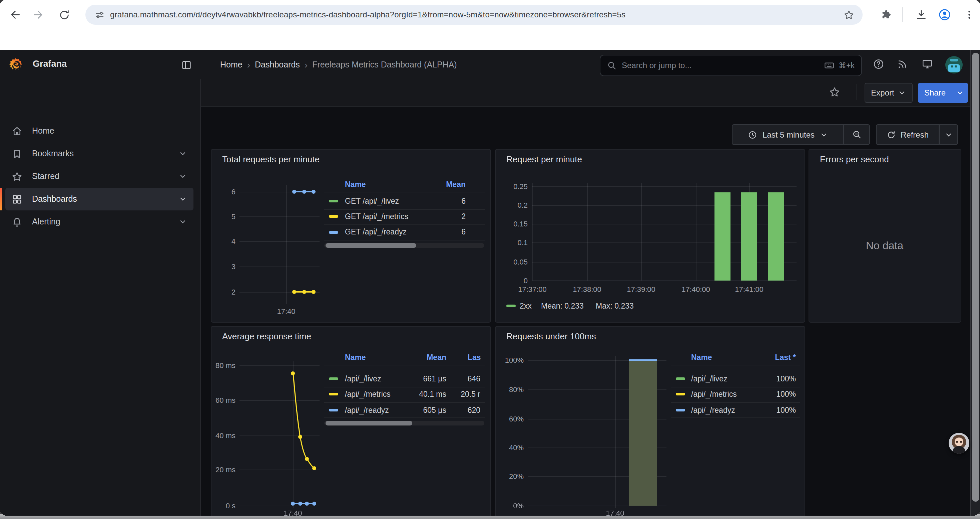  What do you see at coordinates (959, 93) in the screenshot?
I see `share-dropdown-button` at bounding box center [959, 93].